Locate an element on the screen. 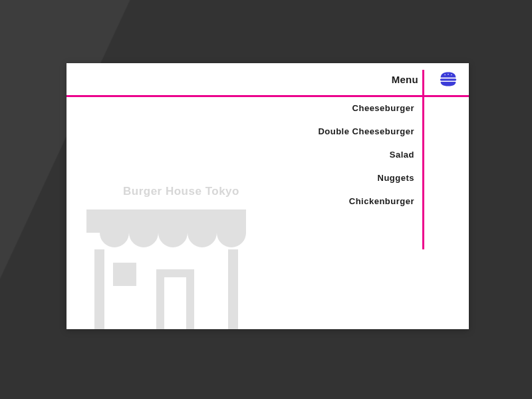  menu-list: Cheeseburger Double Cheeseburger Salad N… is located at coordinates (366, 154).